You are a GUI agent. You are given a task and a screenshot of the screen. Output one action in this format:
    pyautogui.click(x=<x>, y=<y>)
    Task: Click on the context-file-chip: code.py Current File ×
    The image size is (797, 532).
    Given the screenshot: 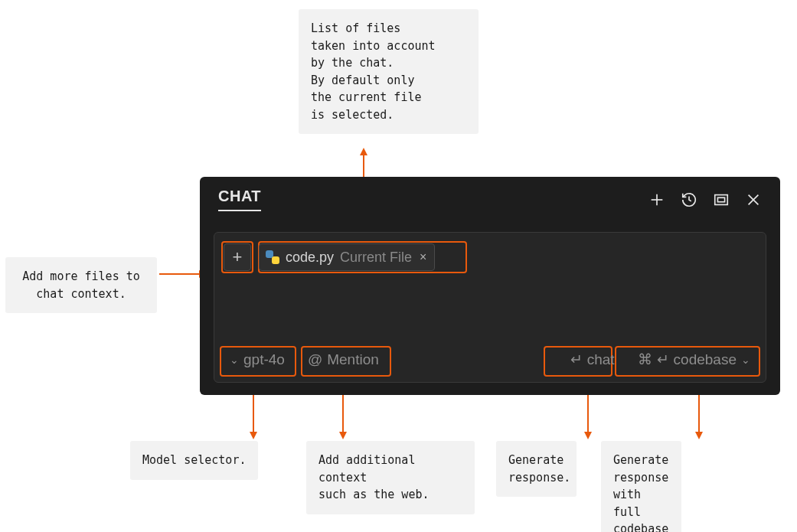 What is the action you would take?
    pyautogui.click(x=347, y=257)
    